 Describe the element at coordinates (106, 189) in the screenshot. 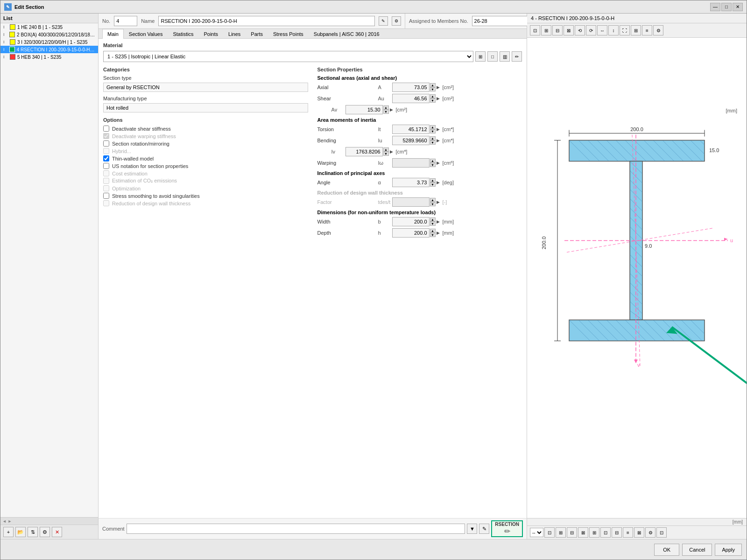

I see `option-checkbox-optimization` at that location.